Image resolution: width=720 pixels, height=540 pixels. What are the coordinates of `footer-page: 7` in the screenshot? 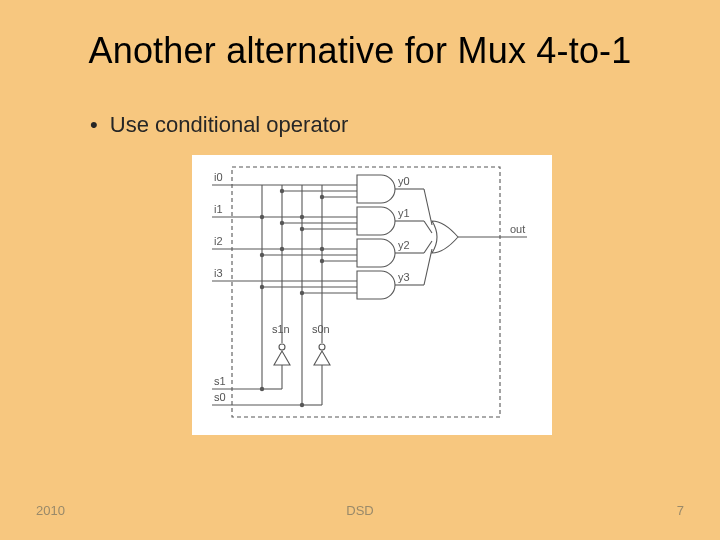 It's located at (680, 510).